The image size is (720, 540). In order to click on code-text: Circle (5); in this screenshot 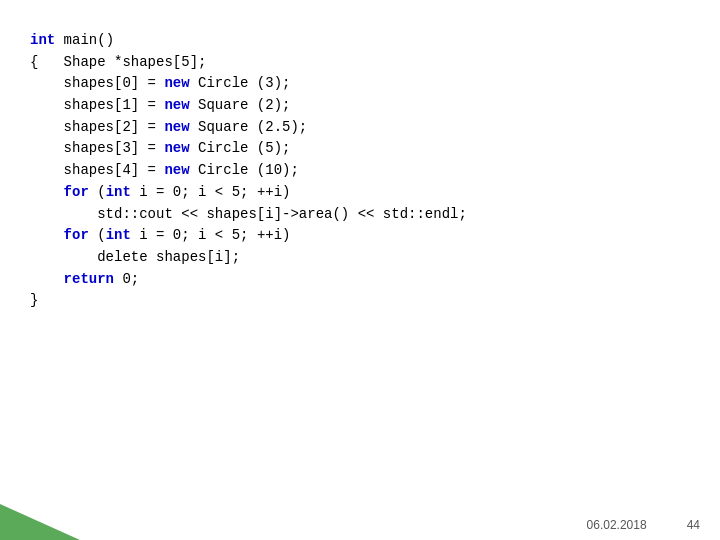, I will do `click(240, 148)`.